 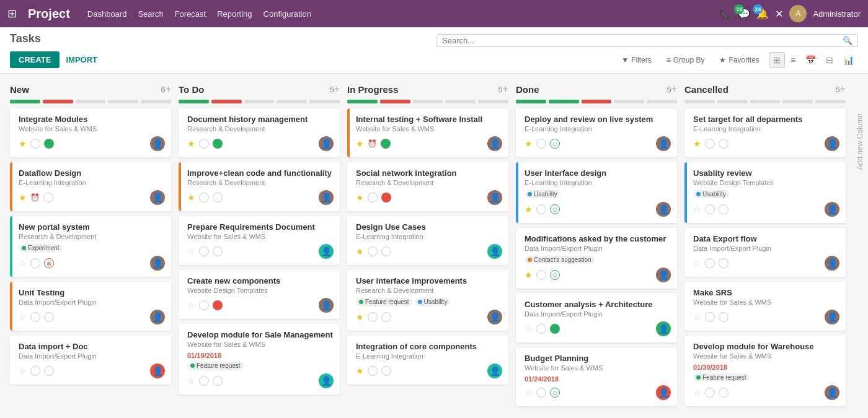 I want to click on kanban-card: Develop module for Sale ManagementWebsit…, so click(x=259, y=359).